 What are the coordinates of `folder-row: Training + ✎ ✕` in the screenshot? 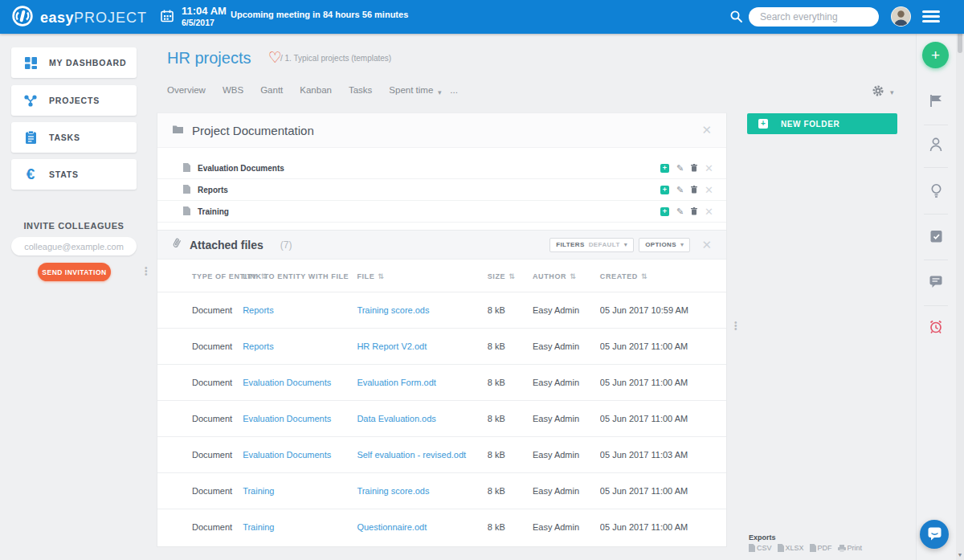 It's located at (442, 212).